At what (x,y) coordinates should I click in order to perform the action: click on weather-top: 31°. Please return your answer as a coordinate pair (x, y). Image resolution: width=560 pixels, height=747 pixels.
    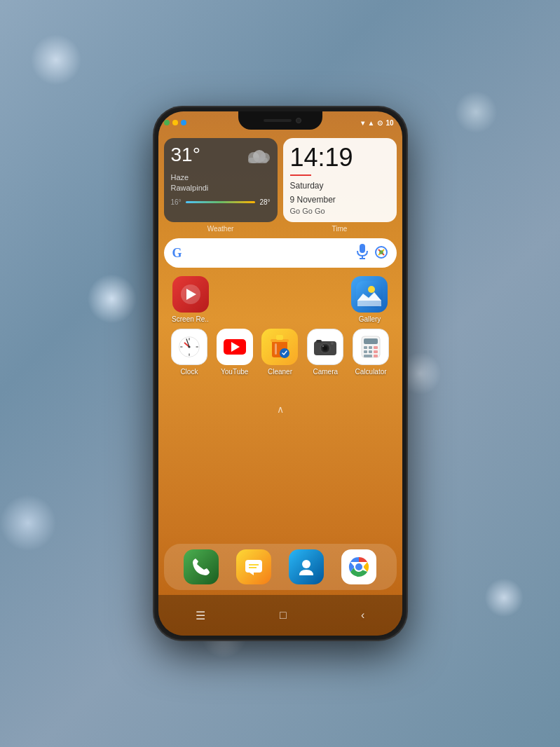
    Looking at the image, I should click on (221, 157).